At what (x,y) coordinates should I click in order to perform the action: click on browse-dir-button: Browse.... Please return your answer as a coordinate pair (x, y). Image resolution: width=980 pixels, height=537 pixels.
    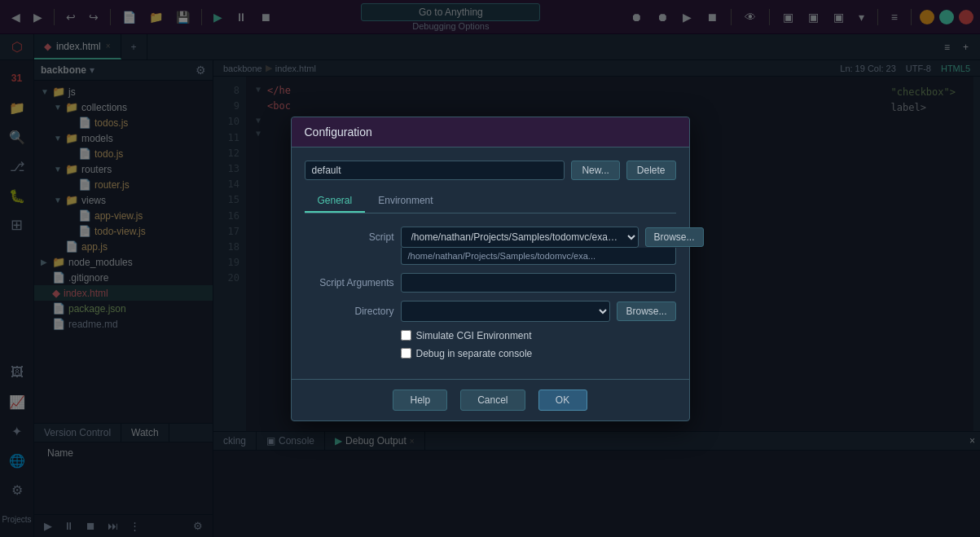
    Looking at the image, I should click on (646, 311).